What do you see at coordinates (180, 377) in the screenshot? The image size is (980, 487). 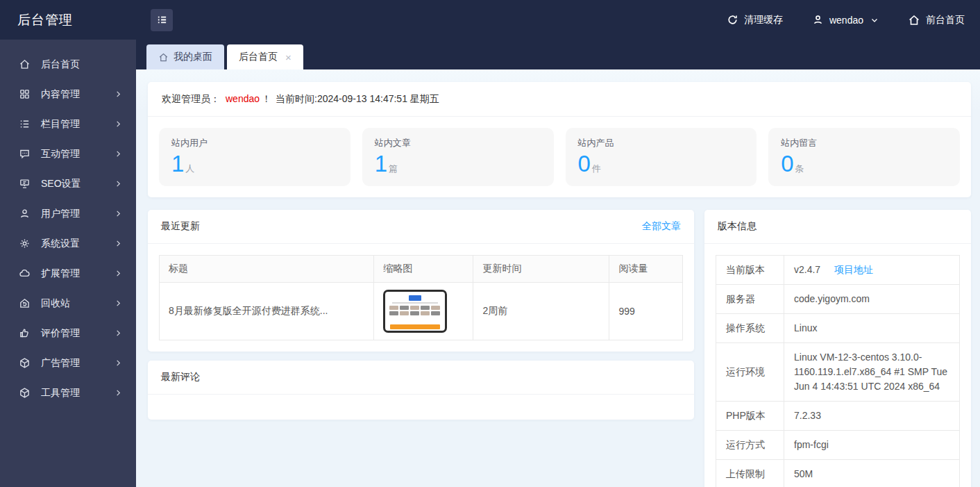 I see `panel-title: 最新评论` at bounding box center [180, 377].